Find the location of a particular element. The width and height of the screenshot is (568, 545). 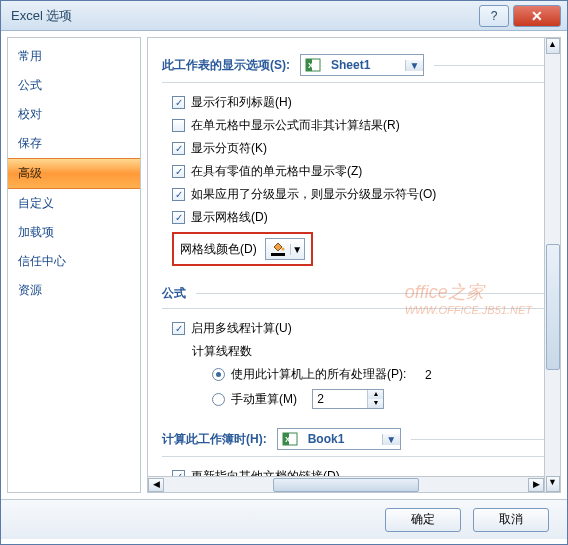

sheet-selector: X Sheet1 ▼ is located at coordinates (362, 65).